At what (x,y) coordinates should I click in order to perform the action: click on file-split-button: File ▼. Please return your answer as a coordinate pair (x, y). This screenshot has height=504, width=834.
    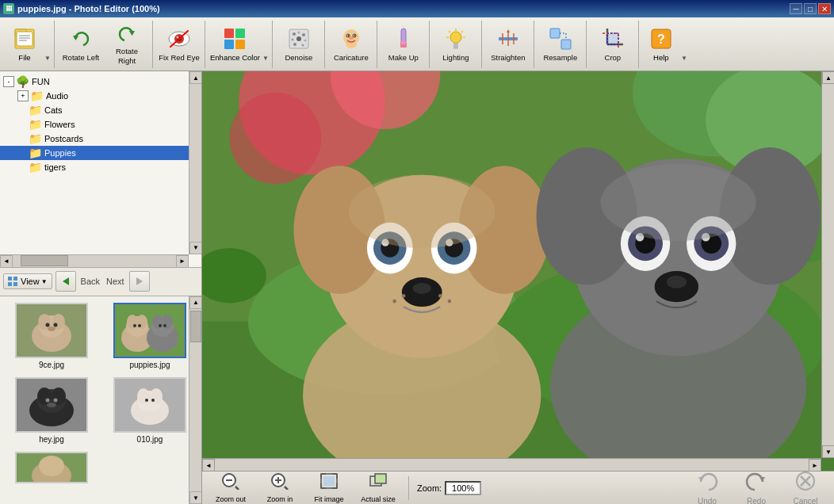
    Looking at the image, I should click on (29, 44).